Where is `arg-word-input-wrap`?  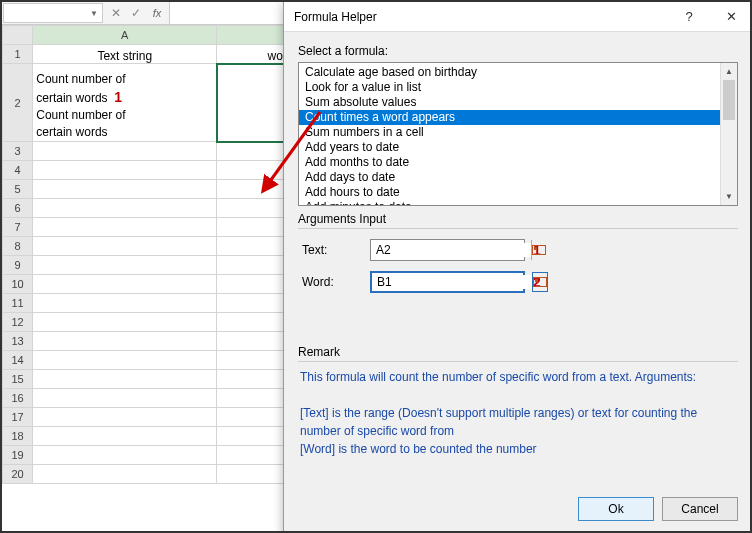 arg-word-input-wrap is located at coordinates (448, 282).